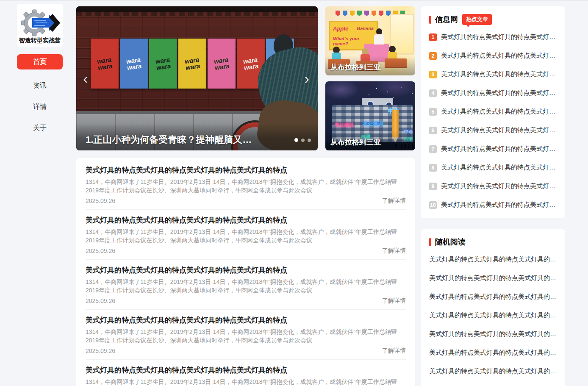 This screenshot has width=588, height=386. Describe the element at coordinates (40, 128) in the screenshot. I see `nav-item-about: 关于` at that location.